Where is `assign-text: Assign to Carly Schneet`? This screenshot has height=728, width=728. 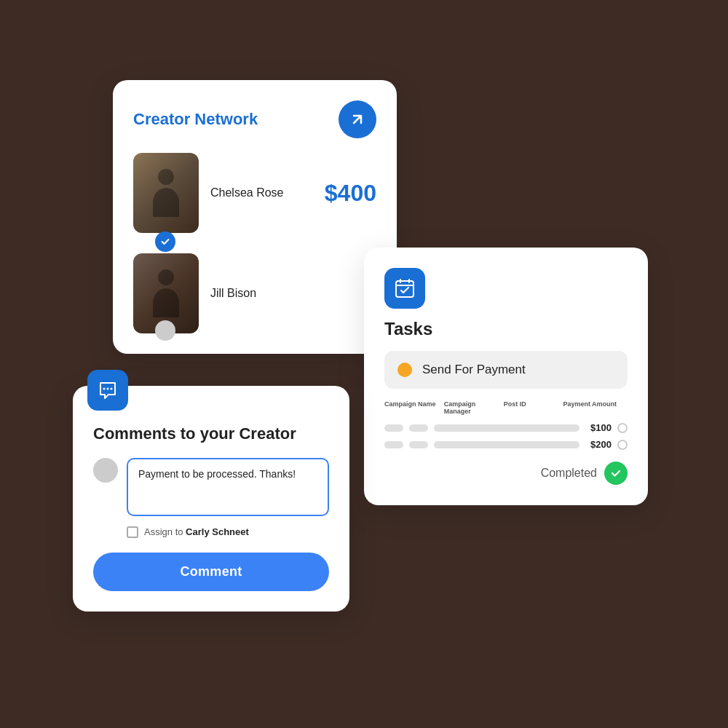
assign-text: Assign to Carly Schneet is located at coordinates (197, 531).